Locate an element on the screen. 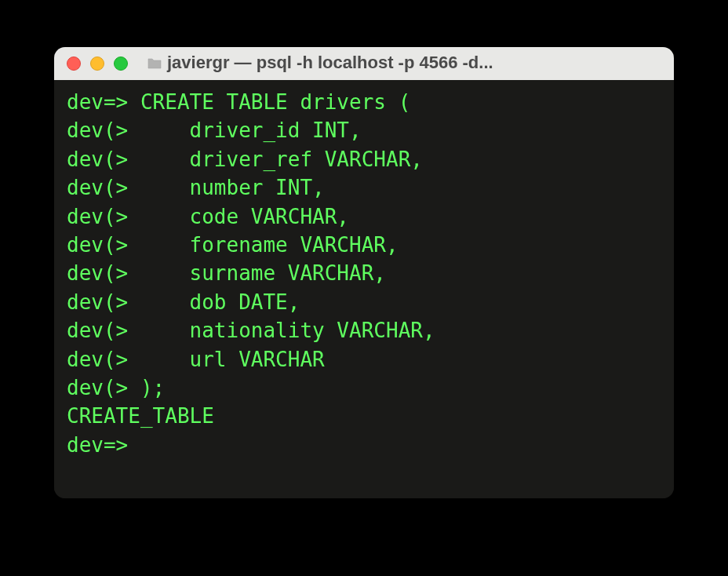  minimize-button is located at coordinates (97, 64).